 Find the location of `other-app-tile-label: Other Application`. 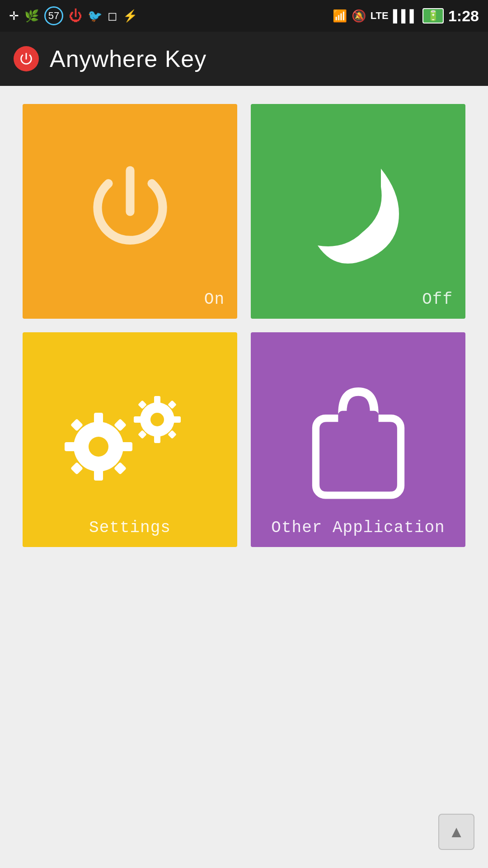

other-app-tile-label: Other Application is located at coordinates (358, 528).